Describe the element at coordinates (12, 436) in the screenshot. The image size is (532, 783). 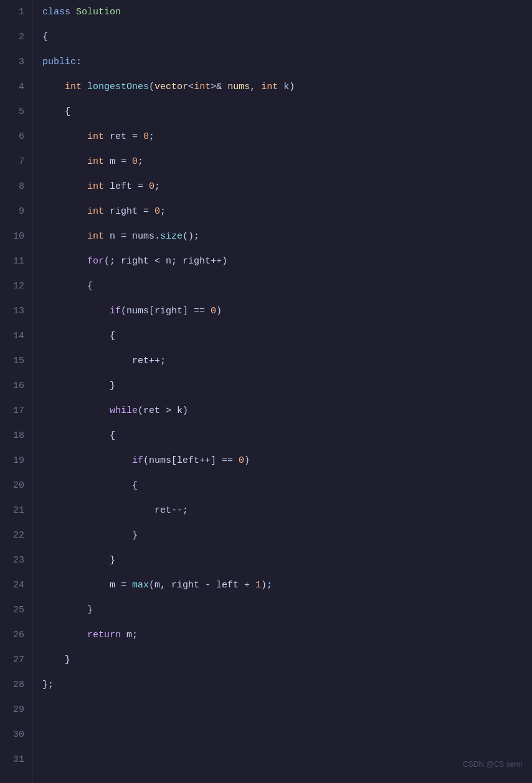
I see `line-number: 18` at that location.